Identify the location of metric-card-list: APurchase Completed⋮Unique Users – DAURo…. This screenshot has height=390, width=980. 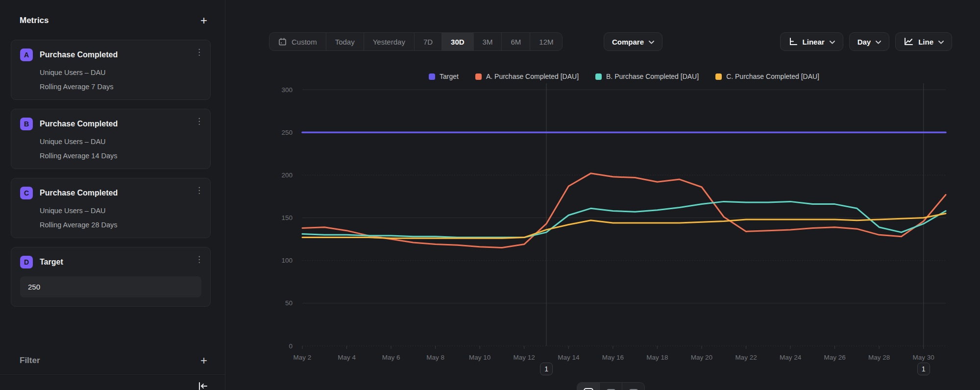
(111, 177).